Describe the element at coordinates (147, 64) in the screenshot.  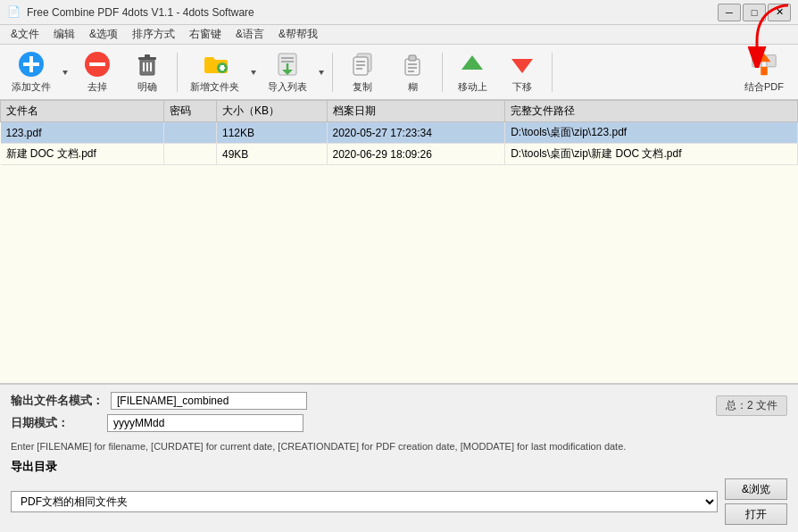
I see `clear-icon` at that location.